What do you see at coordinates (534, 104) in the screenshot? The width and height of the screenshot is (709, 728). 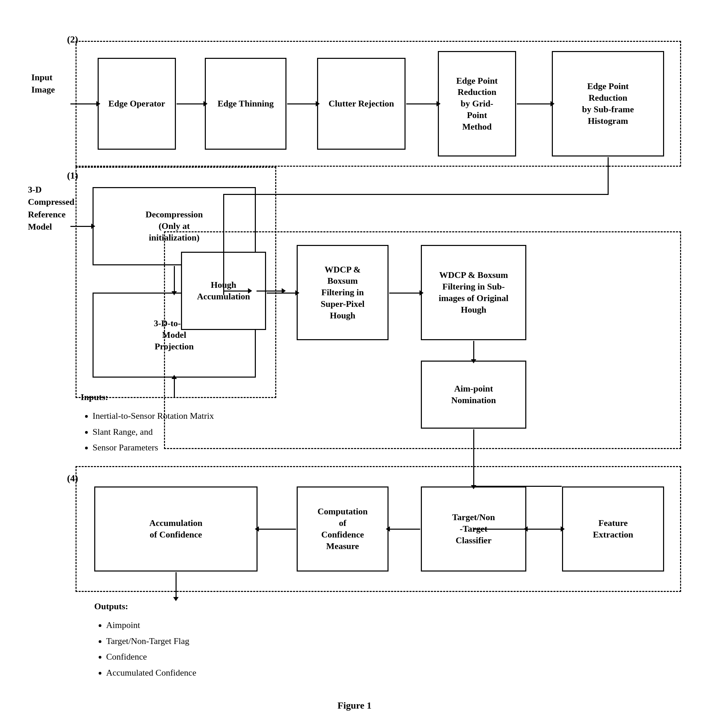 I see `arrow-grid-sub` at bounding box center [534, 104].